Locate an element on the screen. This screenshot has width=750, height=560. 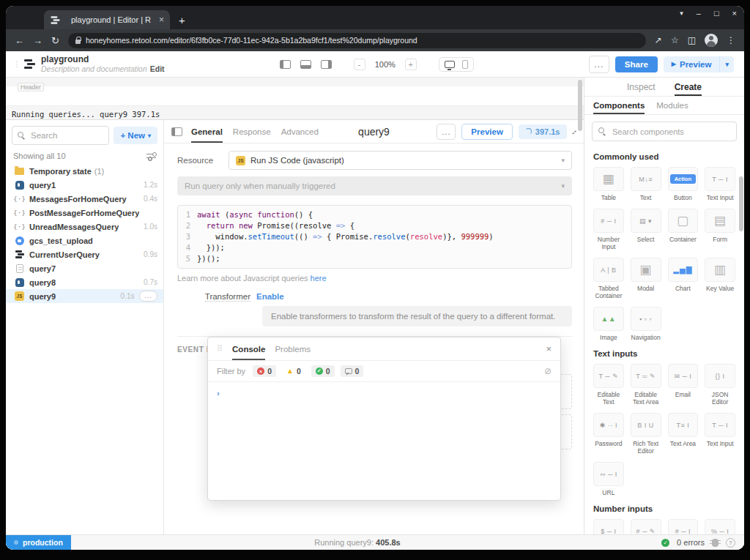
share-icon: ↗ is located at coordinates (658, 40).